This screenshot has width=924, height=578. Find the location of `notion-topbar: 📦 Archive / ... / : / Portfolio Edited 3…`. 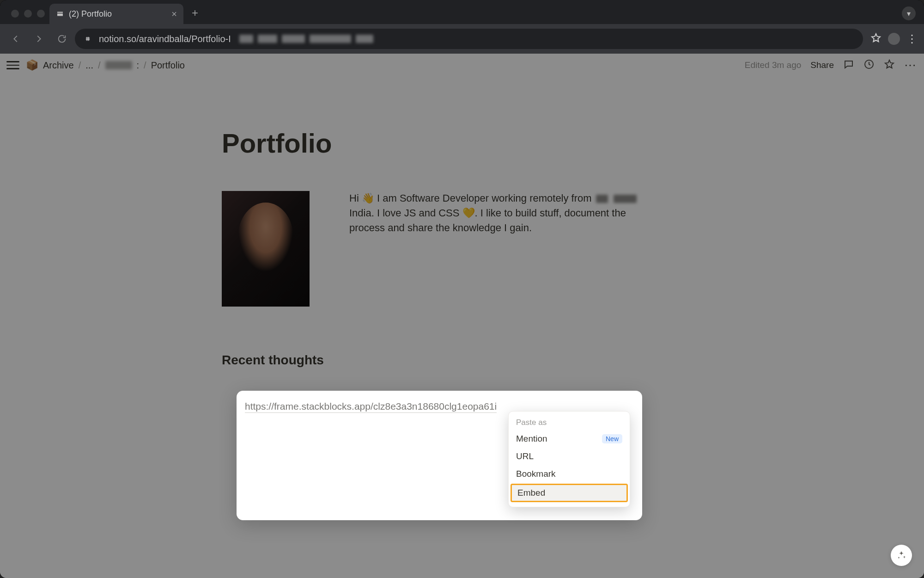

notion-topbar: 📦 Archive / ... / : / Portfolio Edited 3… is located at coordinates (462, 65).